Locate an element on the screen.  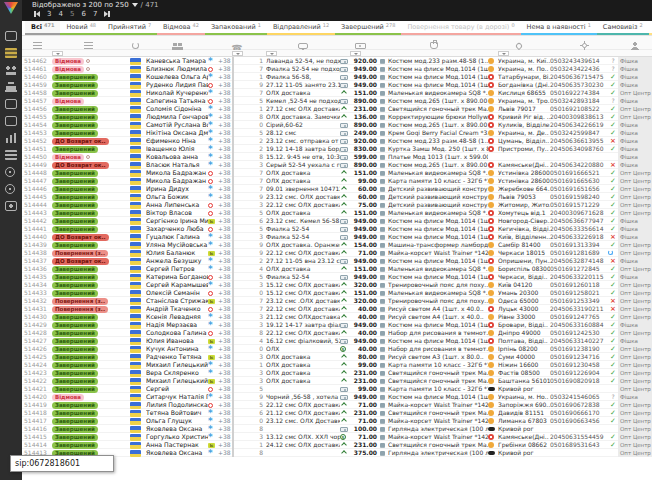
table-row: 514441ЗавершенийЗахарченко Люба+385Фиалк… is located at coordinates (337, 229).